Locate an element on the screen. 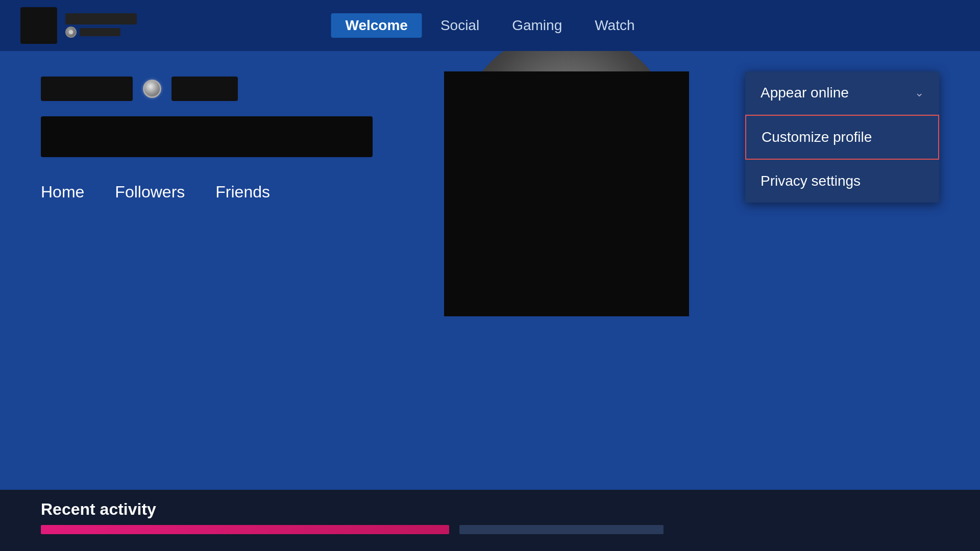 Image resolution: width=980 pixels, height=551 pixels. gamertag-text is located at coordinates (100, 32).